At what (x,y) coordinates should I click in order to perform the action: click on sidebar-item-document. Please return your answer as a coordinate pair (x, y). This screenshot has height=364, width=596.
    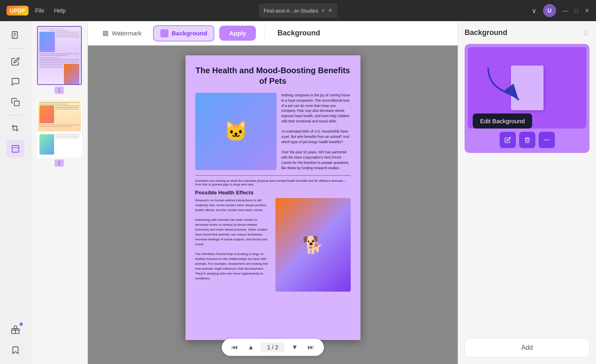
    Looking at the image, I should click on (15, 35).